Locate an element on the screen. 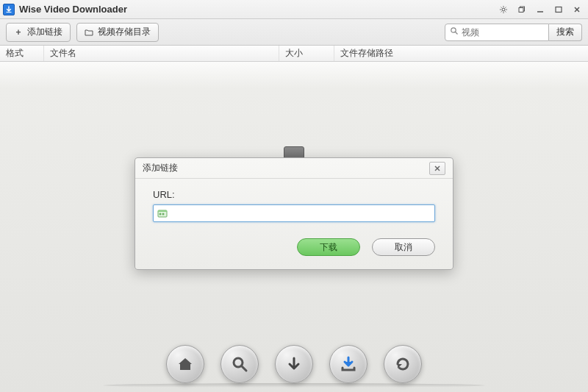 The image size is (588, 392). close-button is located at coordinates (577, 10).